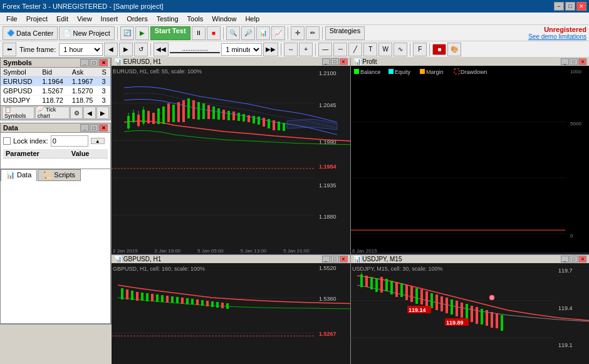 Image resolution: width=589 pixels, height=364 pixels. I want to click on zoom-out-btn: 🔎, so click(248, 33).